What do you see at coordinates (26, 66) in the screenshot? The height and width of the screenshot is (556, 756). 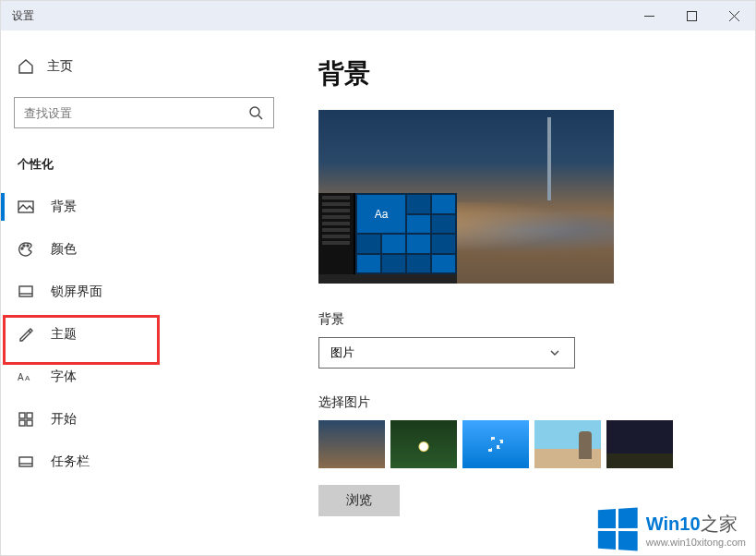 I see `home-icon` at bounding box center [26, 66].